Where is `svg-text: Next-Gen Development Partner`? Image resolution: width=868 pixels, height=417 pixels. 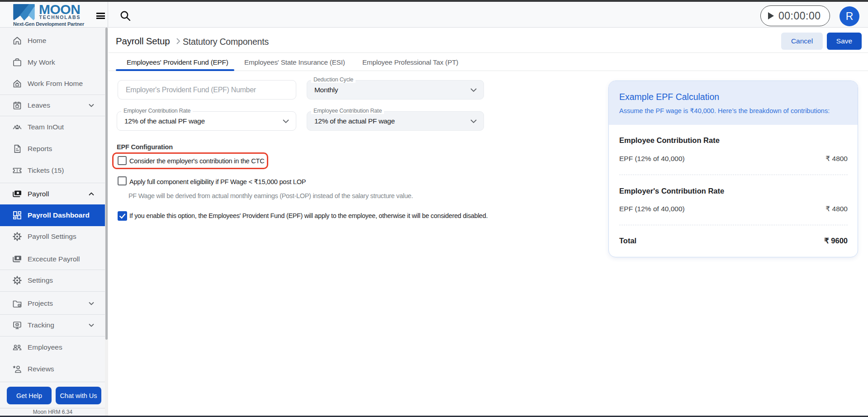 svg-text: Next-Gen Development Partner is located at coordinates (49, 24).